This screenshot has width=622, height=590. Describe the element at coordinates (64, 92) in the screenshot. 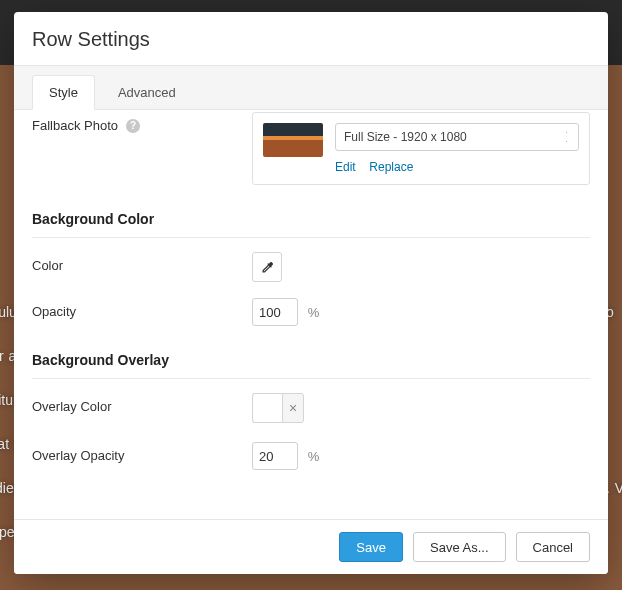

I see `tab-style: Style` at that location.